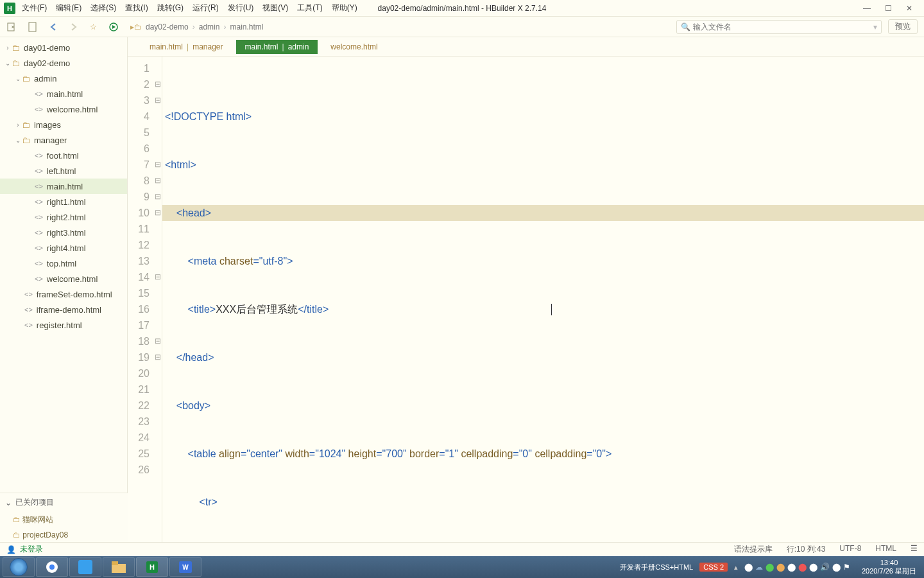 This screenshot has width=924, height=578. I want to click on mouse-text-cursor, so click(552, 310).